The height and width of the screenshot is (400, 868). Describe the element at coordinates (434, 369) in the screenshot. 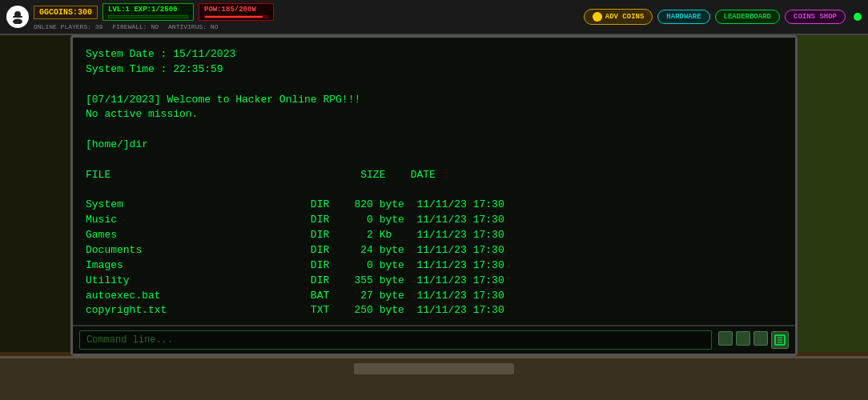

I see `bottom-center-bar` at that location.